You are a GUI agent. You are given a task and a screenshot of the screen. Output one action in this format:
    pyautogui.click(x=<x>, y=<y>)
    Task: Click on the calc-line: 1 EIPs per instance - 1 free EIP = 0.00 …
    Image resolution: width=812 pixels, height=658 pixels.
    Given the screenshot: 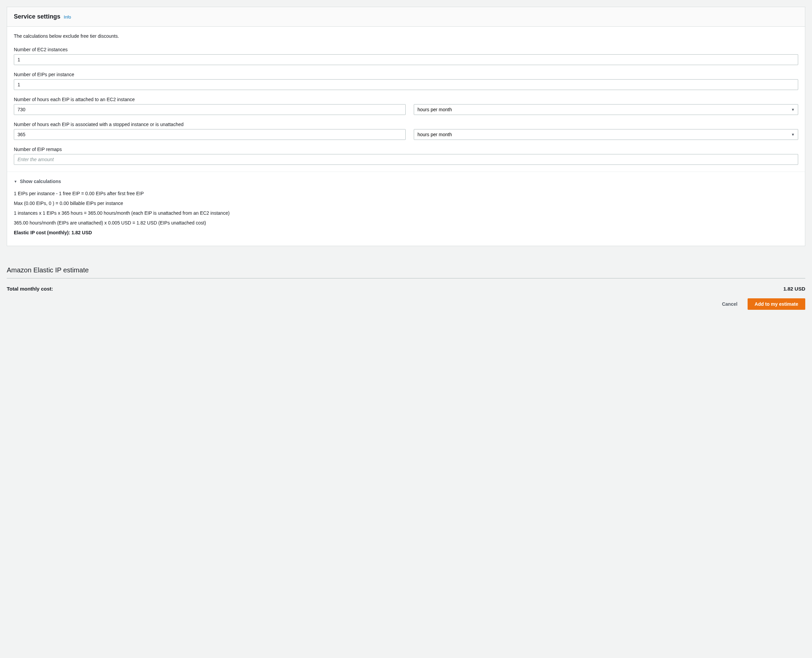 What is the action you would take?
    pyautogui.click(x=406, y=194)
    